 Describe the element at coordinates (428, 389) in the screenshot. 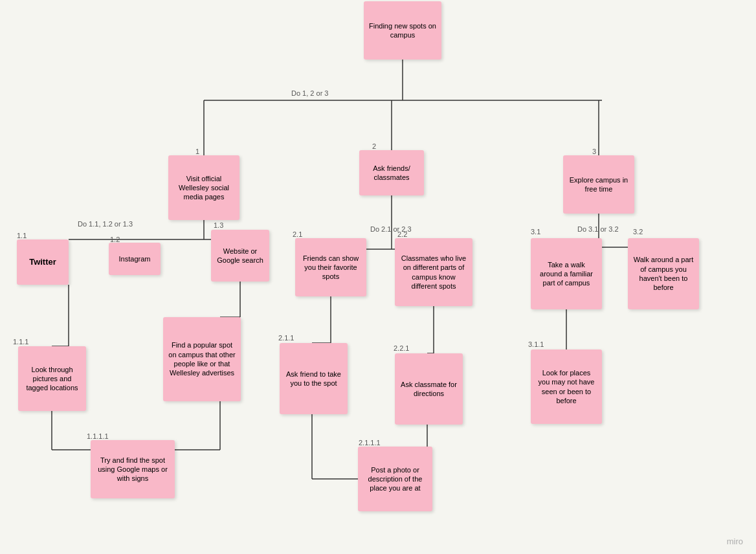

I see `node-221: Ask classmate for directions` at that location.